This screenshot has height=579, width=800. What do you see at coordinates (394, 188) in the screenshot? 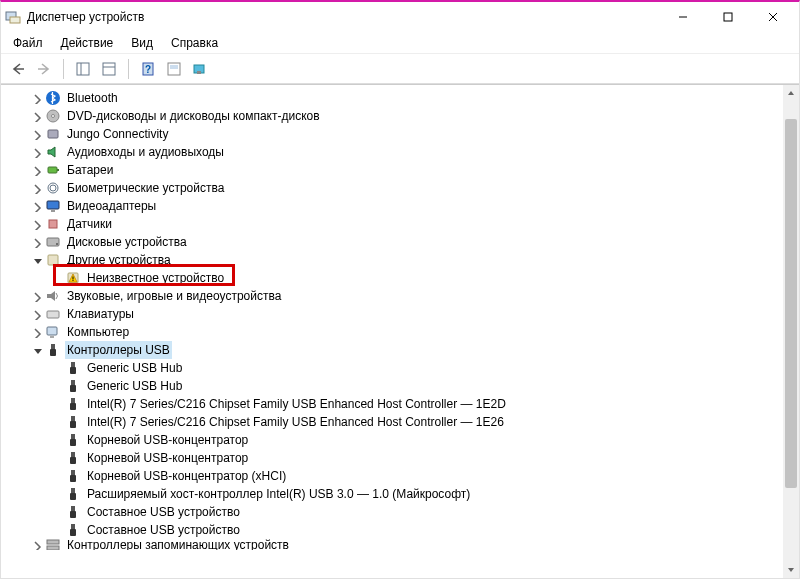
I see `tree-item: Биометрические устройства` at bounding box center [394, 188].